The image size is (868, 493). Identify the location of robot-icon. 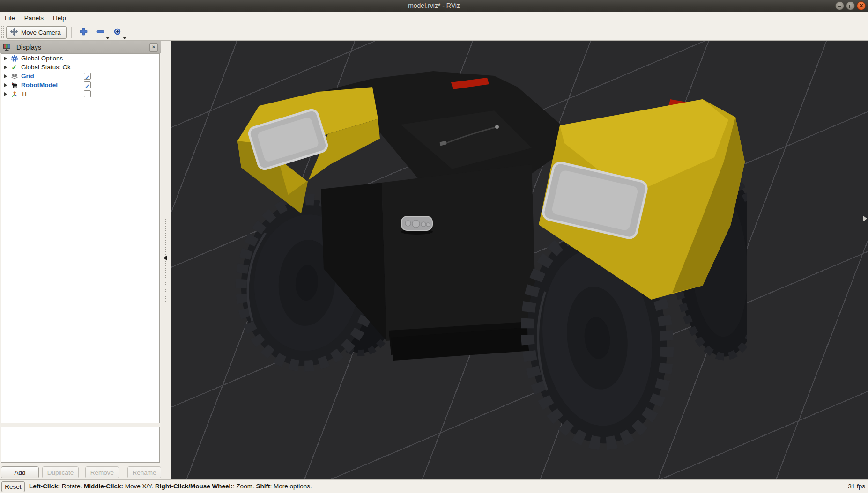
(14, 85).